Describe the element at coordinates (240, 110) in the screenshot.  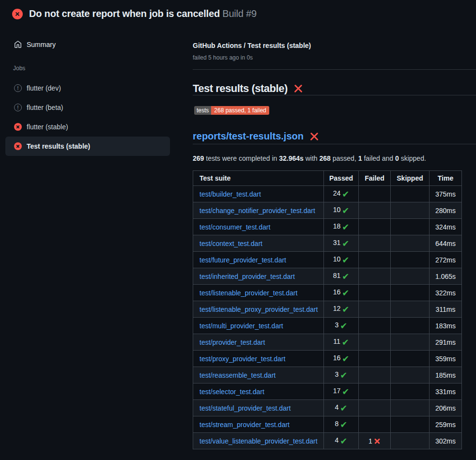
I see `badge-value: 268 passed, 1 failed` at that location.